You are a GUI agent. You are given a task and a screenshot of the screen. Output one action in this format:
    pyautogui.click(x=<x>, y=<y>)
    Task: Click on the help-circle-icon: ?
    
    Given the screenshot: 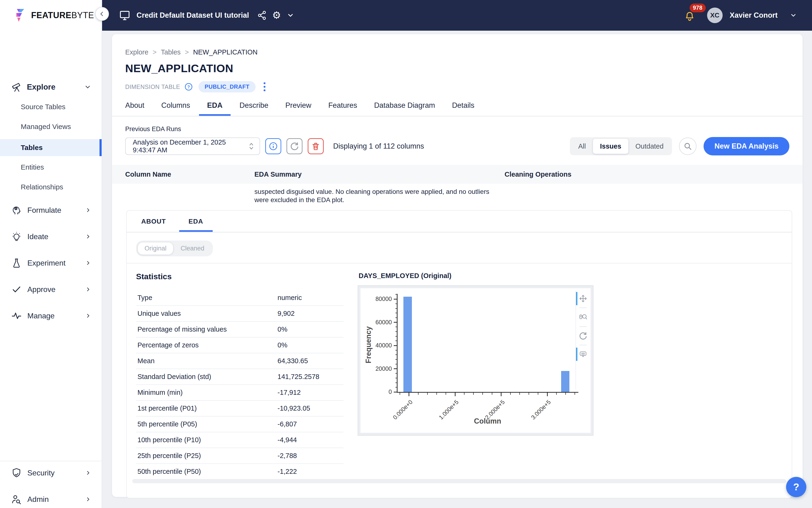 What is the action you would take?
    pyautogui.click(x=189, y=87)
    